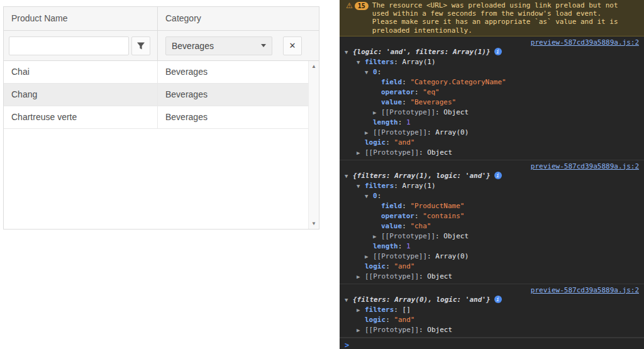  I want to click on console-warning: ⚠ 15 The resource <URL> was preloaded us…, so click(492, 18).